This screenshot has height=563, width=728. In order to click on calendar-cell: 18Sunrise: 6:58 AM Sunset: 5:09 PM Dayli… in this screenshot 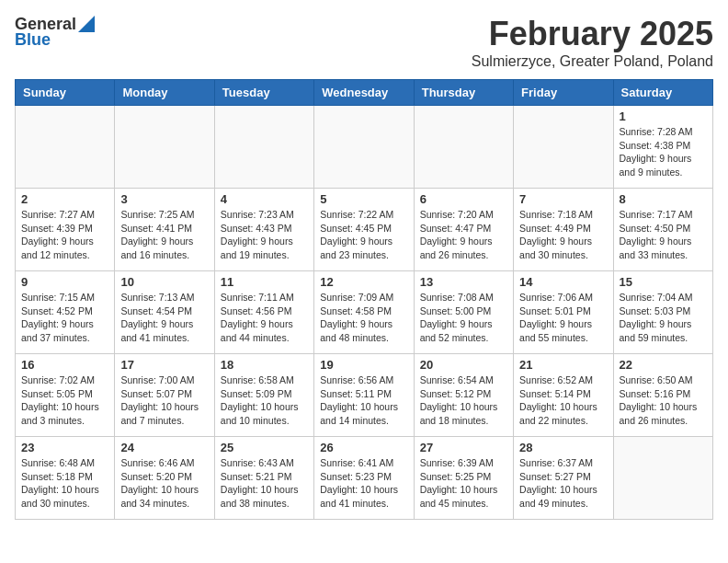, I will do `click(264, 396)`.